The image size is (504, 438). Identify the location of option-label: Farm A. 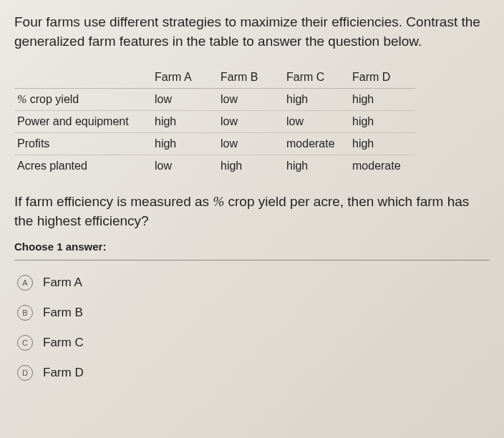
(63, 283).